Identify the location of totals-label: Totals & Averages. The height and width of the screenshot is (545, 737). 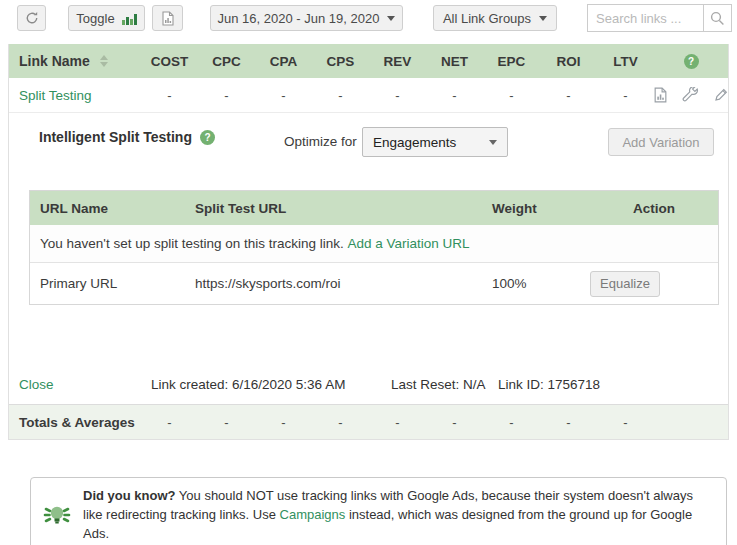
(75, 422).